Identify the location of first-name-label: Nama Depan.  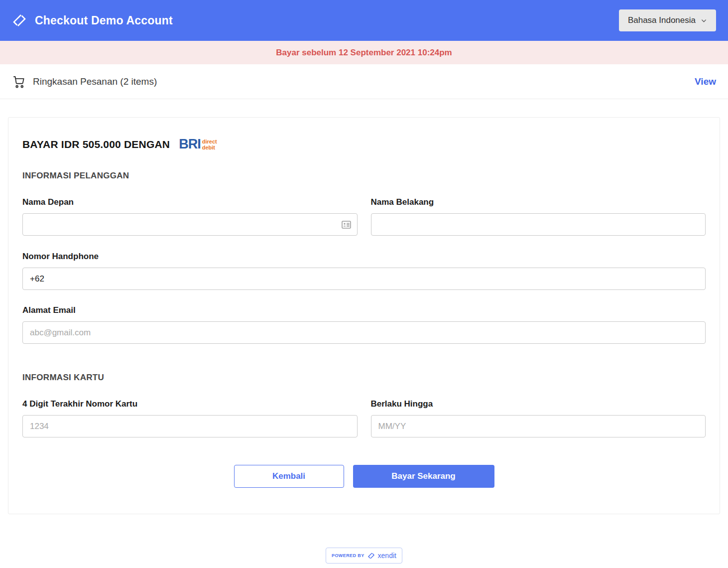
(190, 202).